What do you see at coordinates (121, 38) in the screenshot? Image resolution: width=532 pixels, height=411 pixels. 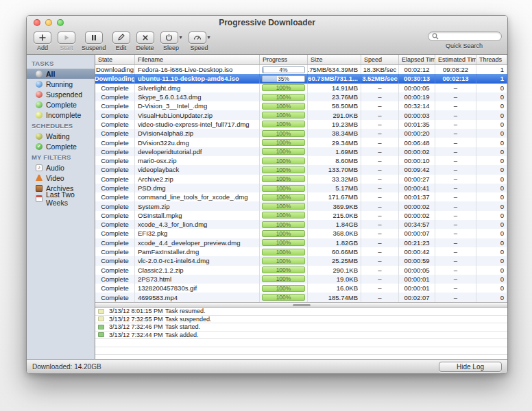 I see `edit-button` at bounding box center [121, 38].